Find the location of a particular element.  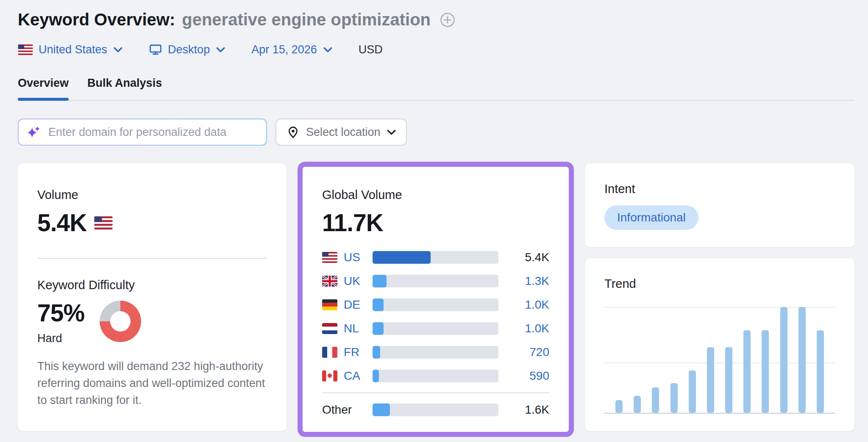

keyword-difficulty-value: 75% is located at coordinates (61, 313).